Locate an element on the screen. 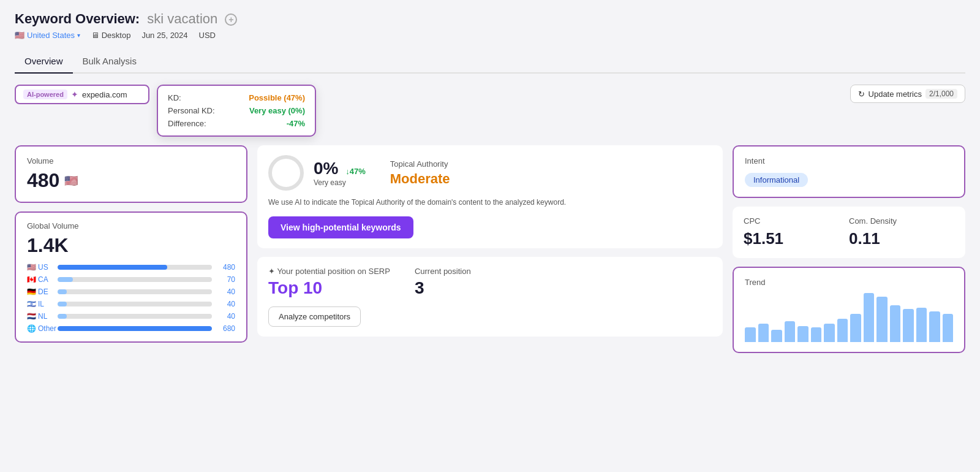  ai-topical-text: We use AI to indicate the Topical Author… is located at coordinates (490, 202).